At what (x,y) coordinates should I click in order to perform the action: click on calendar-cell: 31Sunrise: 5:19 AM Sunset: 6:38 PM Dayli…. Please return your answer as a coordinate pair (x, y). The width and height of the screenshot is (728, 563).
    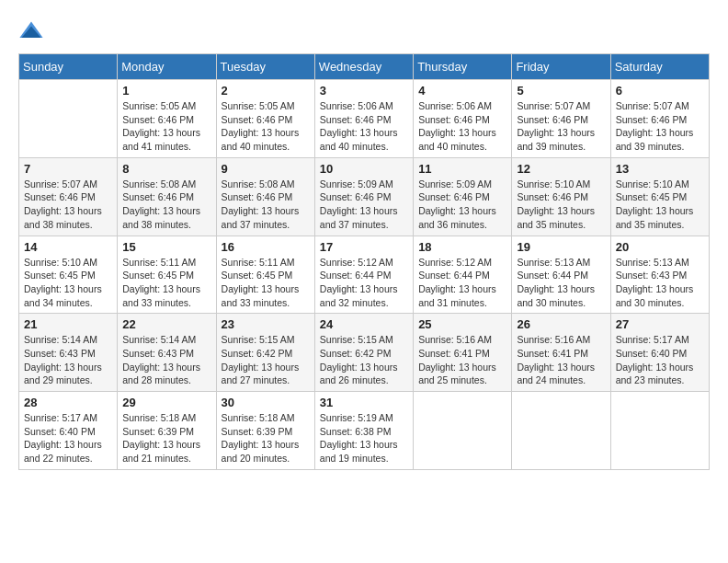
    Looking at the image, I should click on (364, 431).